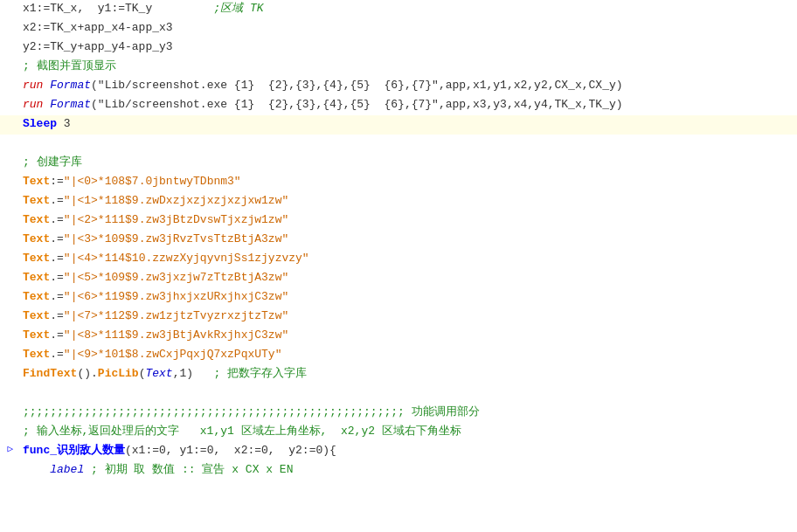 Image resolution: width=797 pixels, height=532 pixels. Describe the element at coordinates (242, 432) in the screenshot. I see `token-comment-cn: ; 输入坐标,返回处理后的文字 x1,y1 区域左上角坐标, x2,y2 区域右…` at that location.